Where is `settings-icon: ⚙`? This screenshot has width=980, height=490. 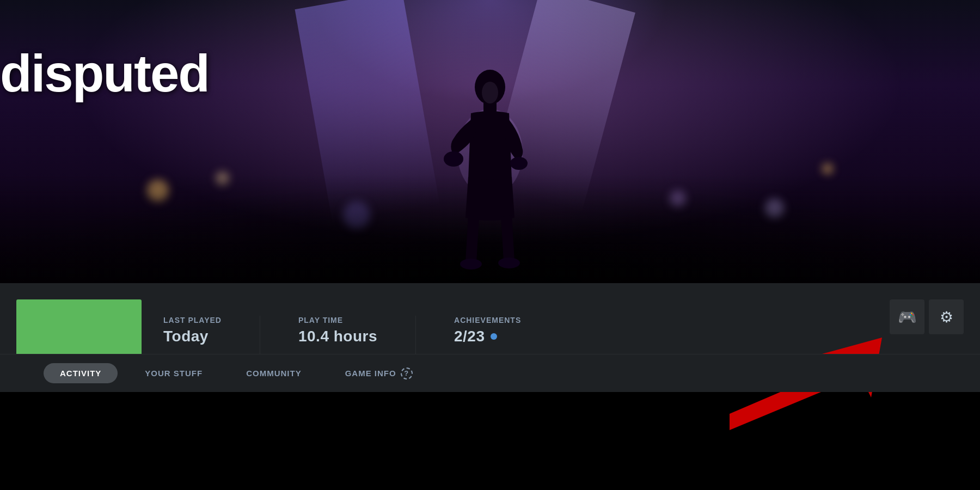 settings-icon: ⚙ is located at coordinates (946, 317).